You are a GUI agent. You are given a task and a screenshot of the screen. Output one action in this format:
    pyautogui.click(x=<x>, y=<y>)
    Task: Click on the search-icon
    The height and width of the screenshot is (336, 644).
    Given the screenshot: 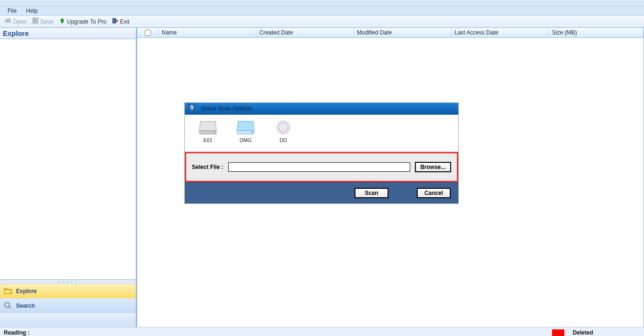 What is the action you would take?
    pyautogui.click(x=8, y=306)
    